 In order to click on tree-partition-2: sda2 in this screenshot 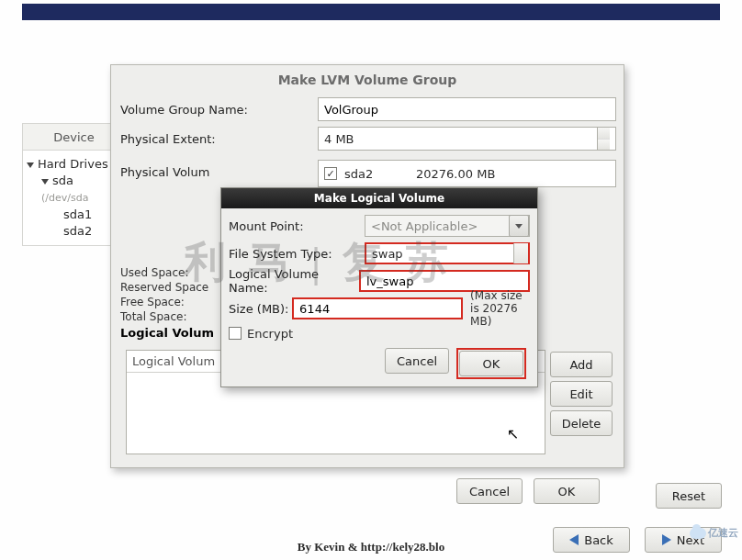, I will do `click(73, 231)`.